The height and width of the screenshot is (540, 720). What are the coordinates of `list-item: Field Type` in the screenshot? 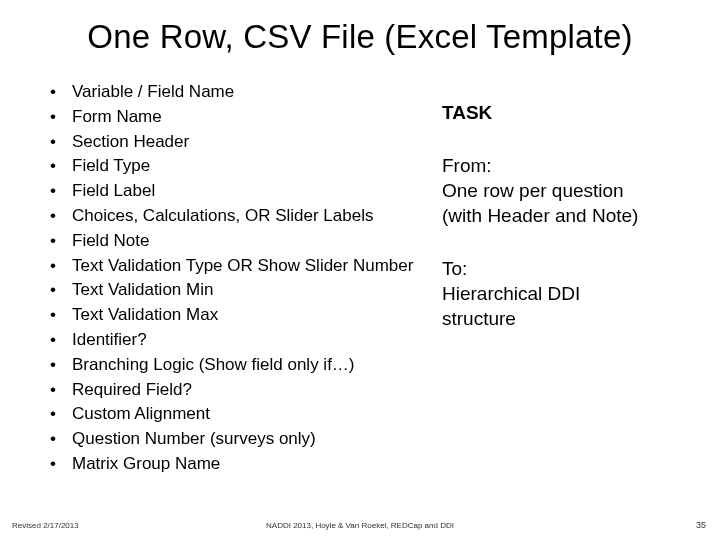 It's located at (238, 166).